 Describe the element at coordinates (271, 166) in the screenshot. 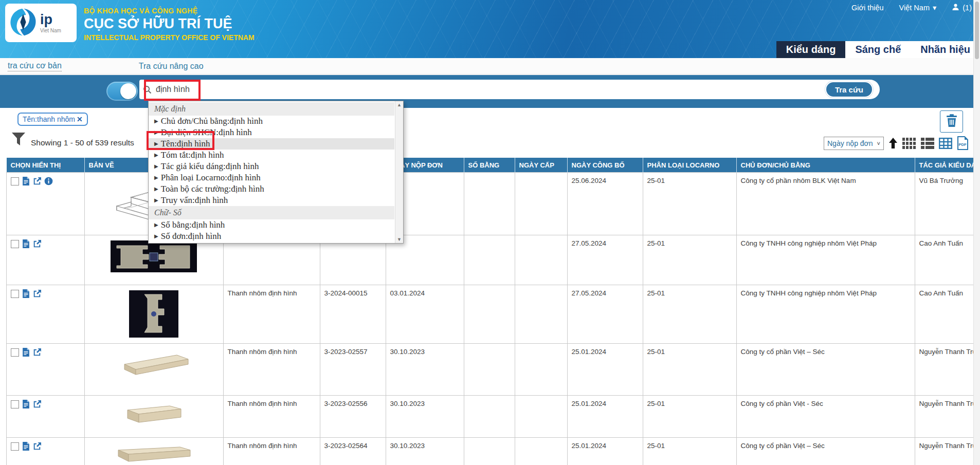

I see `suggestion-item: ▶Tác giả kiểu dáng:định hình` at that location.